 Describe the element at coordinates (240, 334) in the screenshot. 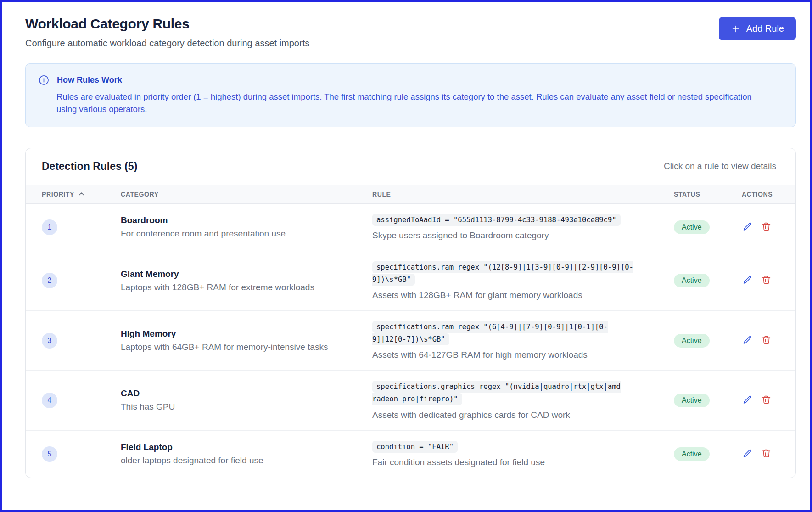

I see `category-name: High Memory` at that location.